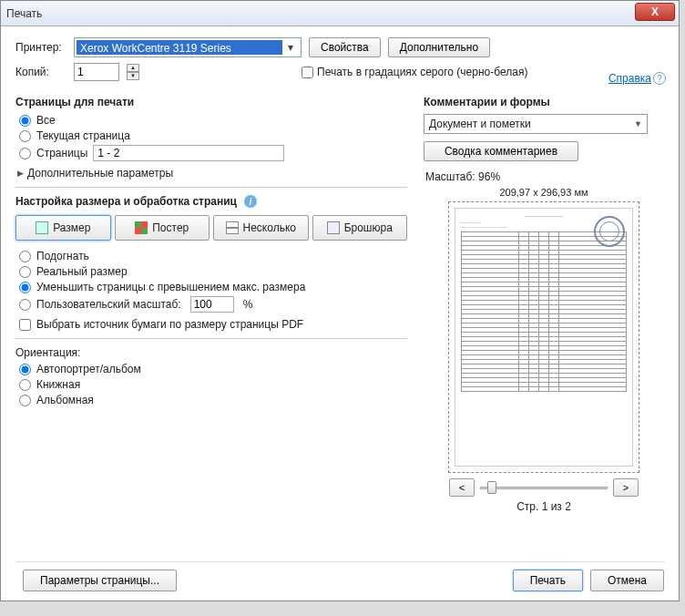  I want to click on tab-size-label: Размер, so click(71, 228).